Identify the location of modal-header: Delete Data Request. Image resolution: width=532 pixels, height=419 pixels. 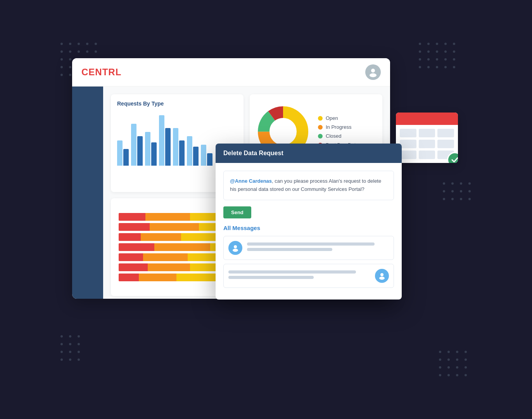
(309, 153).